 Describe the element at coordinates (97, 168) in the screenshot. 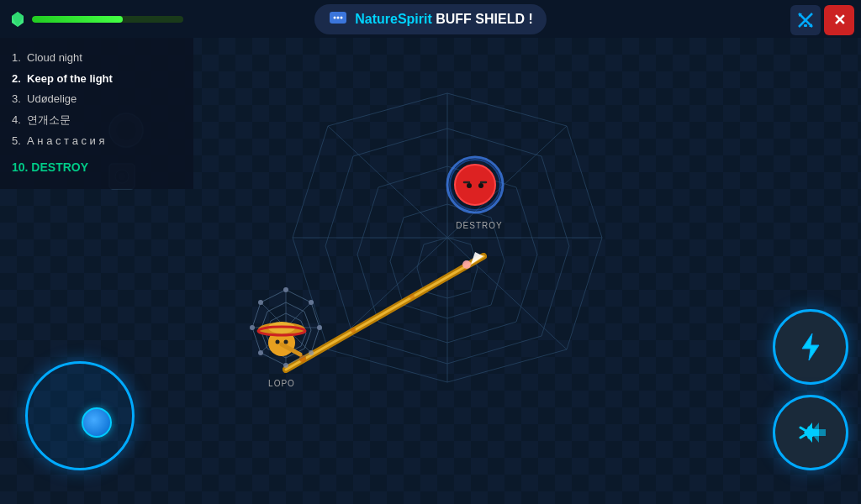

I see `track-highlight: 10. DESTROY` at that location.